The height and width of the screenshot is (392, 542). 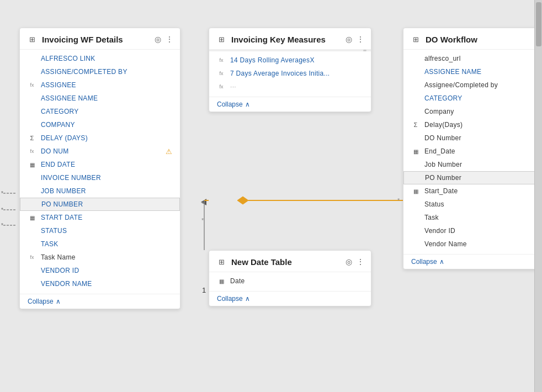 I want to click on do-workflow-body: alfresco_url ASSIGNEE NAME Assignee/Comp…, so click(x=472, y=151).